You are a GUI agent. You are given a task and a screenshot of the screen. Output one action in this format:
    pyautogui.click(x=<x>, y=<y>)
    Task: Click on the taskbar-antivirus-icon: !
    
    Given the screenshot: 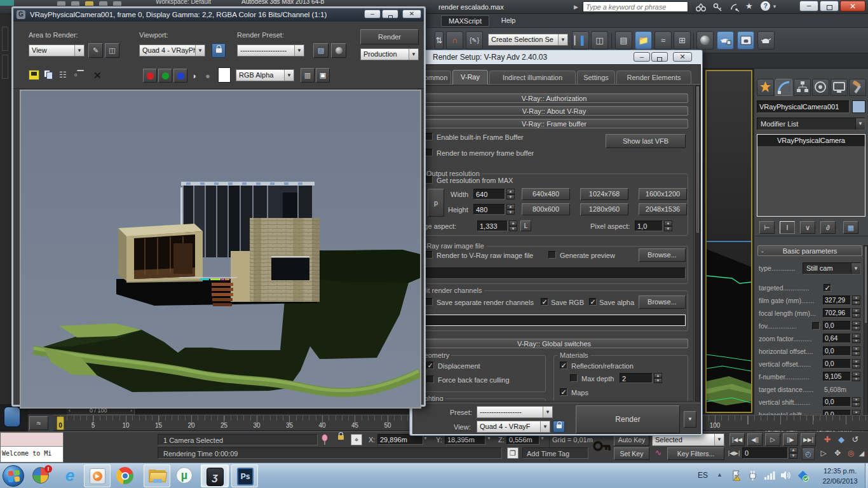 What is the action you would take?
    pyautogui.click(x=42, y=476)
    